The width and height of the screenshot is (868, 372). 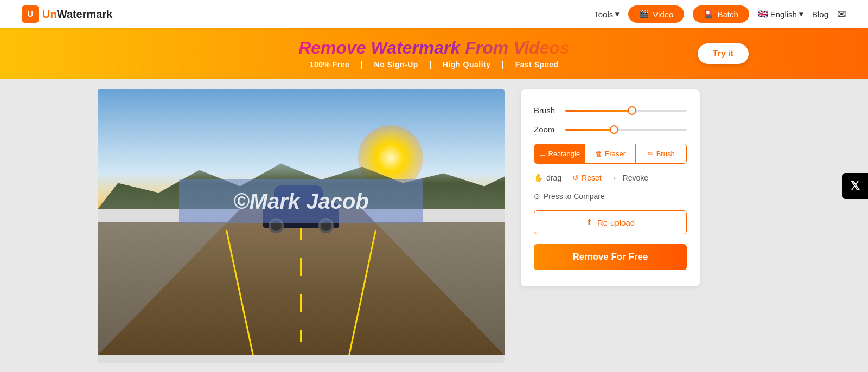 I want to click on batch-icon: 🎴, so click(x=709, y=14).